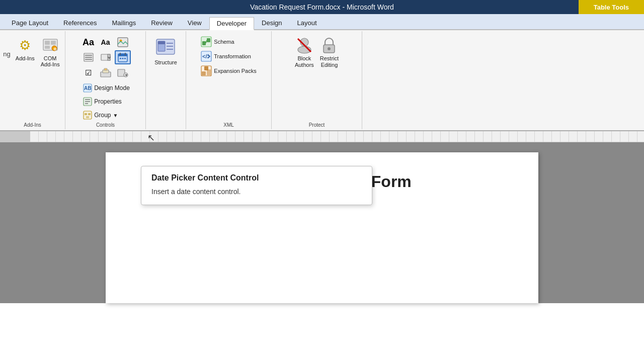 The width and height of the screenshot is (644, 362). Describe the element at coordinates (206, 71) in the screenshot. I see `expansion-packs-icon` at that location.